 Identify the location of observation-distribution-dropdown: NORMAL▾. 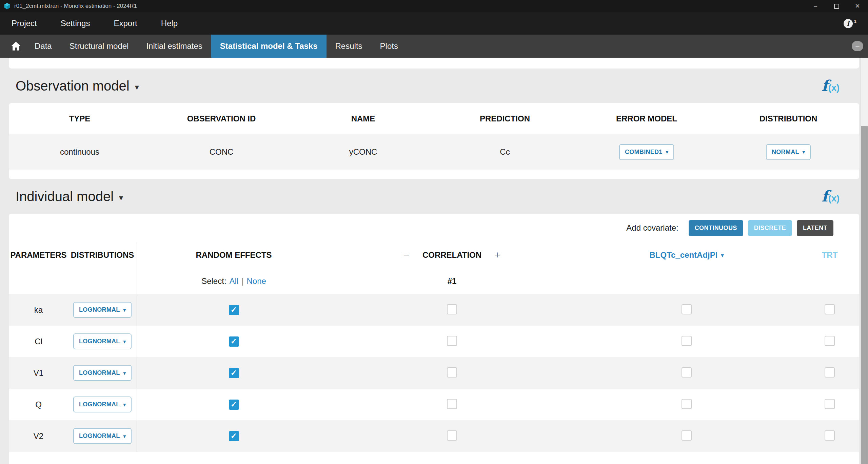
(788, 152).